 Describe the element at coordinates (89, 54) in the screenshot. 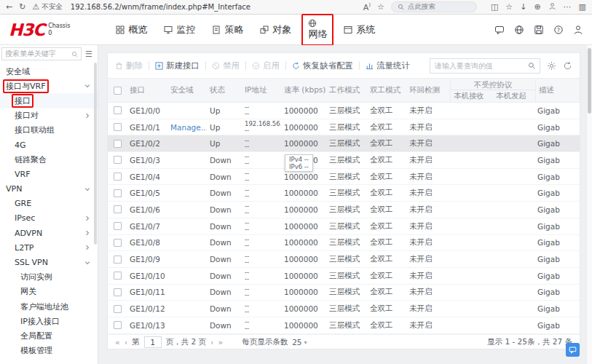

I see `menu-collapse-icon: ☰` at that location.